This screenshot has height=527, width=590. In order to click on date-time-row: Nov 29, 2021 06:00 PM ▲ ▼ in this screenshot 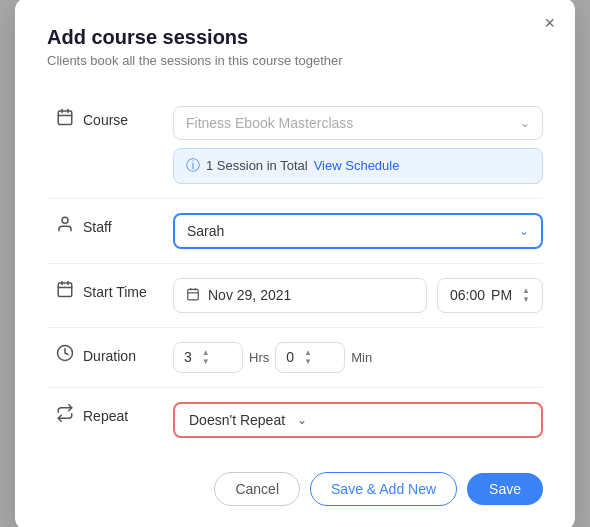, I will do `click(358, 296)`.